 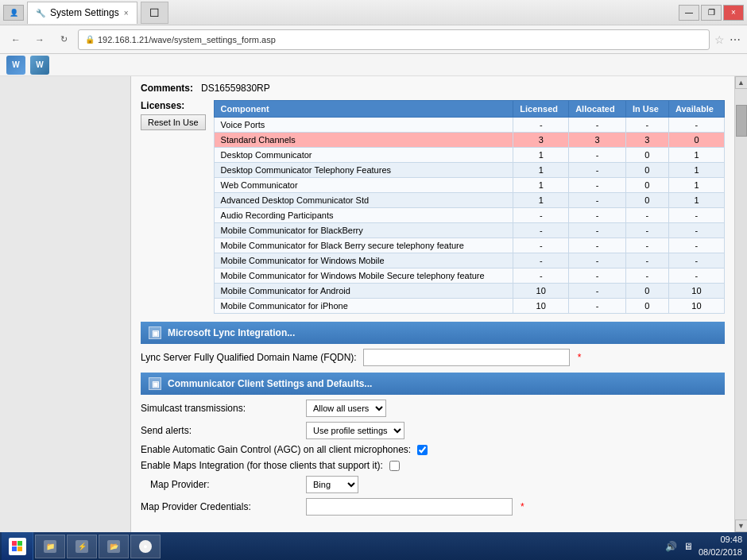 I want to click on taskbar-system-icons: 🔊 🖥, so click(x=680, y=546).